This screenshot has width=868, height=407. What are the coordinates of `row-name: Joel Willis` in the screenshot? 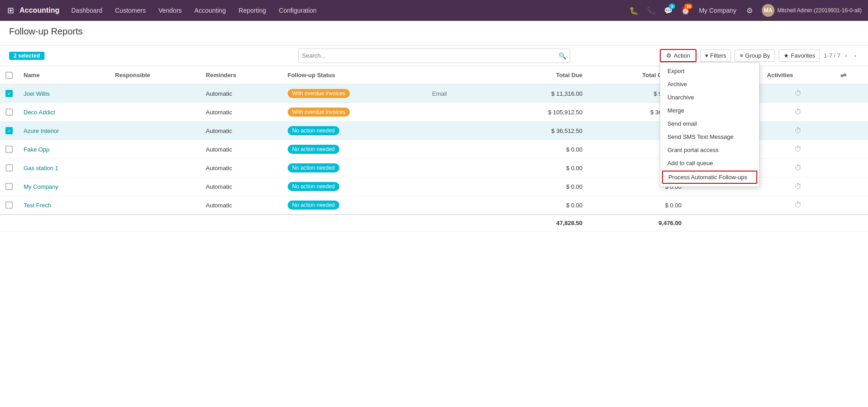 It's located at (64, 93).